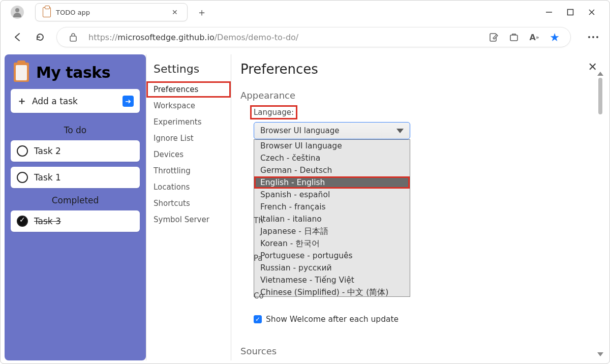 Image resolution: width=610 pixels, height=364 pixels. I want to click on address-bar: https://microsoftedge.github.io/Demos/de…, so click(314, 37).